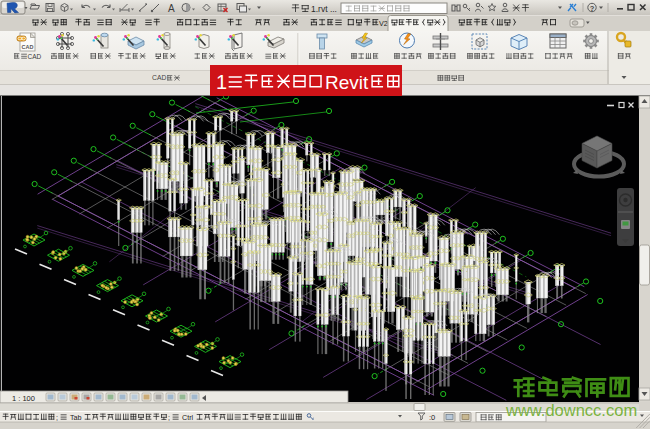 Image resolution: width=650 pixels, height=429 pixels. Describe the element at coordinates (188, 418) in the screenshot. I see `svg-text: Ctrl` at that location.